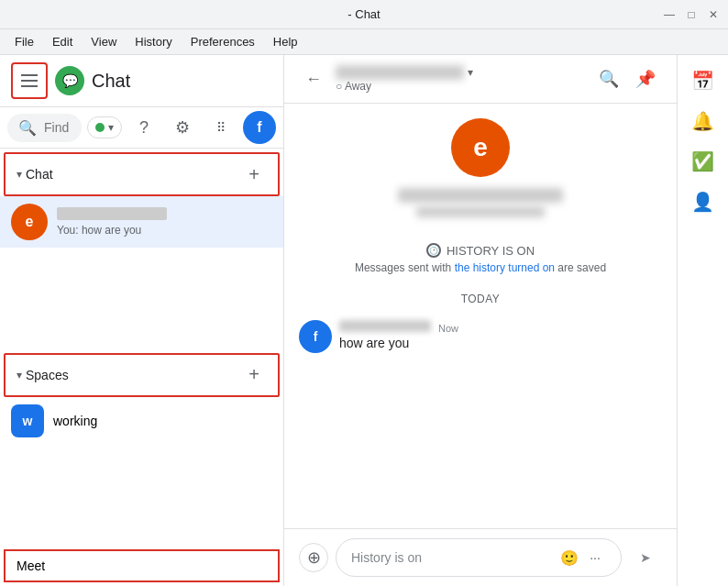 Image resolution: width=728 pixels, height=586 pixels. I want to click on right-sidebar: 📅 🔔 ✅ 👤, so click(702, 321).